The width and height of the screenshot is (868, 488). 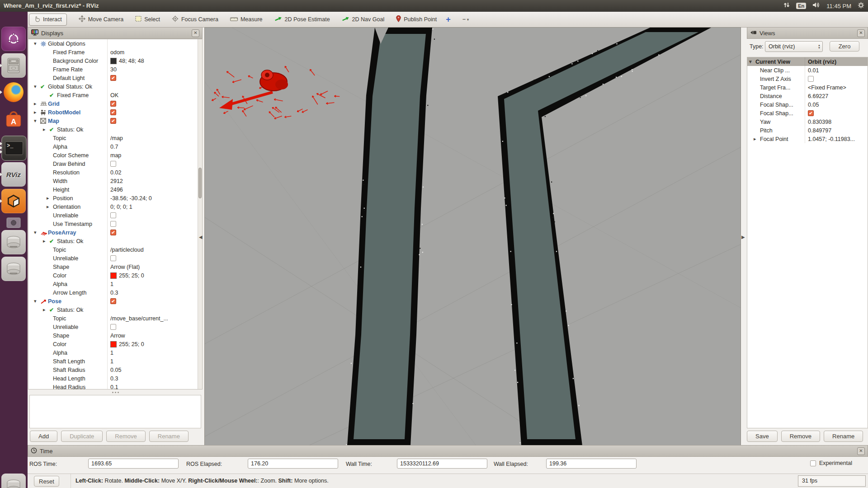 I want to click on duplicate-button: Duplicate, so click(x=82, y=436).